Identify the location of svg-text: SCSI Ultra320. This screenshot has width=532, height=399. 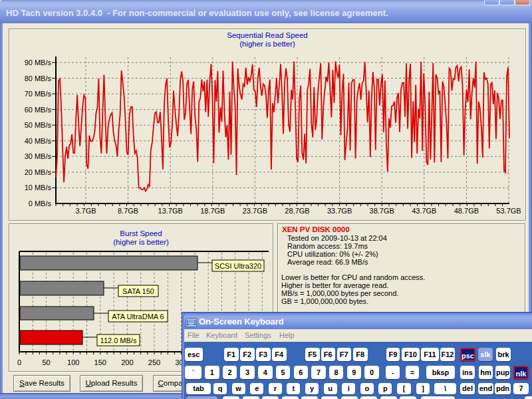
(238, 266).